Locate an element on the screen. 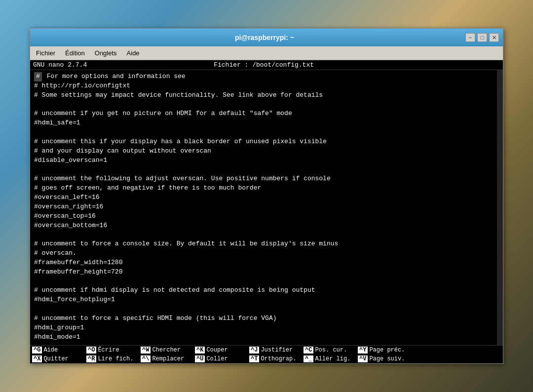 The image size is (533, 392). status-item: ^G Aide is located at coordinates (57, 350).